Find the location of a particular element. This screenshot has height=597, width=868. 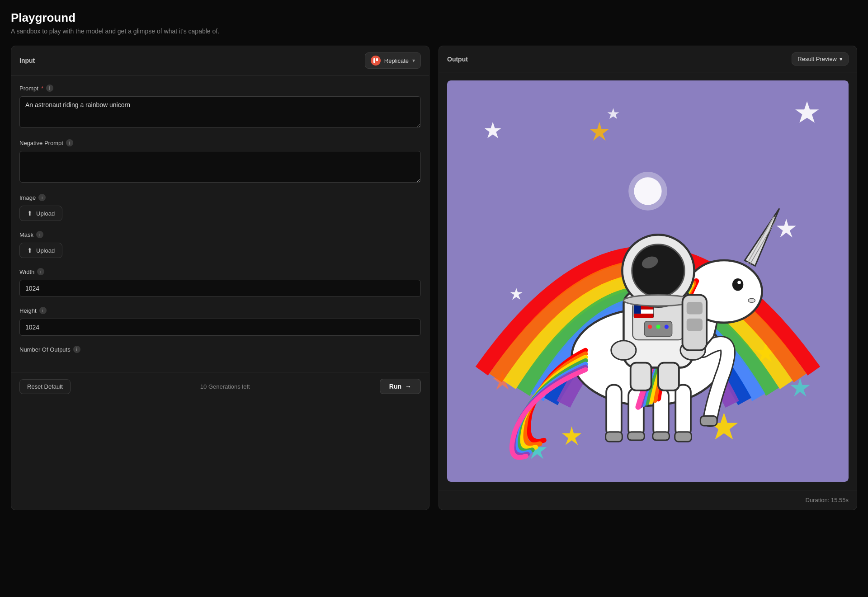

run-arrow-icon: → is located at coordinates (408, 386).